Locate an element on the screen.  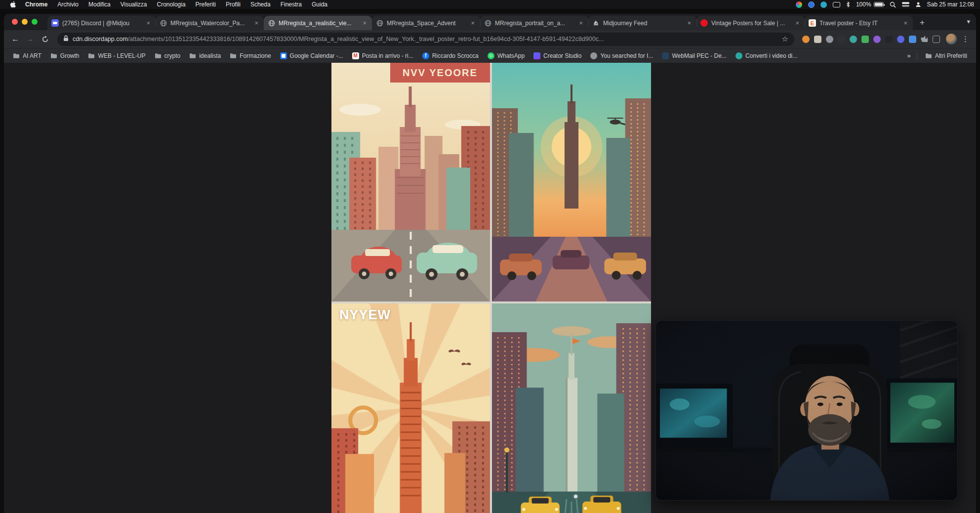
bookmark-folder-web-level-up: WEB - LEVEL-UP is located at coordinates (117, 56).